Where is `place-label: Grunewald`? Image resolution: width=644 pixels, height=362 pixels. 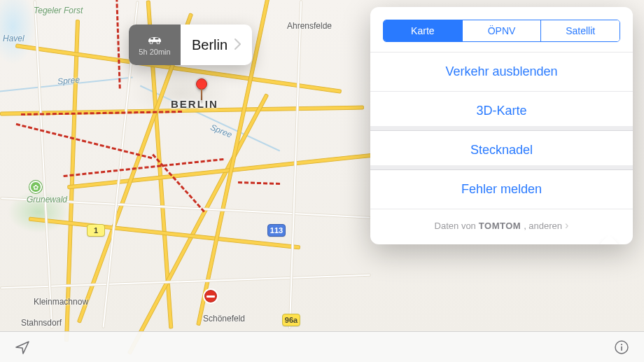 place-label: Grunewald is located at coordinates (47, 200).